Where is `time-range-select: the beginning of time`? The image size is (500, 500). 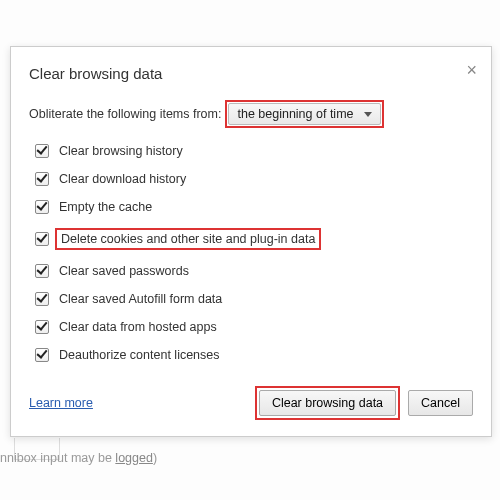
time-range-select: the beginning of time is located at coordinates (304, 114).